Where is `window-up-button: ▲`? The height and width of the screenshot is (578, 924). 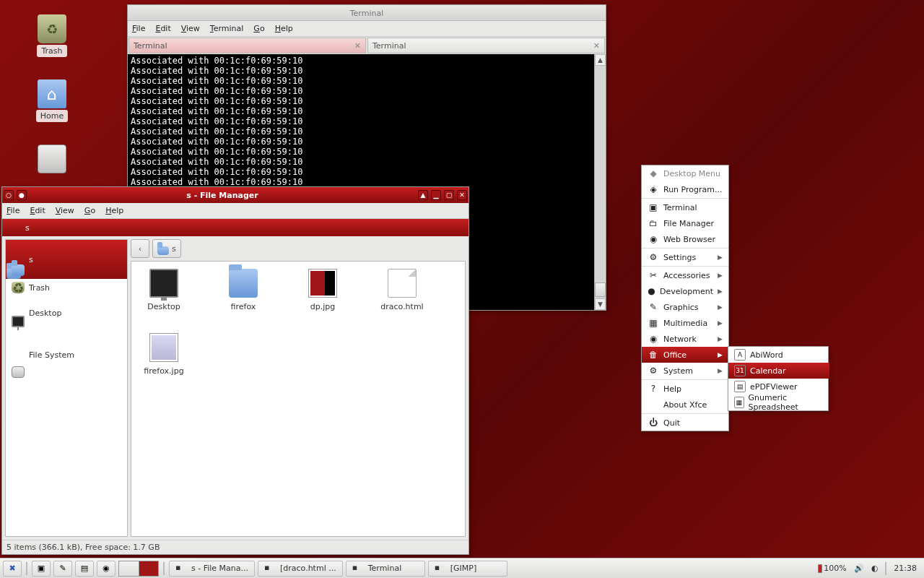
window-up-button: ▲ is located at coordinates (423, 195).